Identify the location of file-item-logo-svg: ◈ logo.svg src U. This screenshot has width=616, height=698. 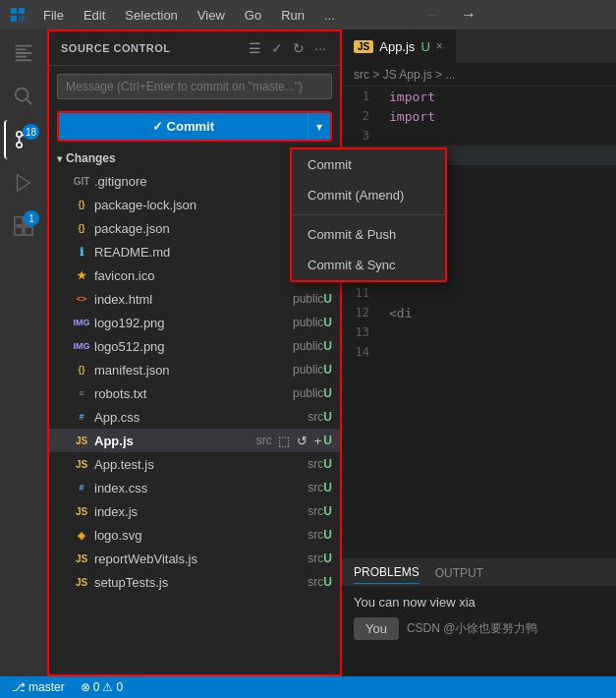
(195, 535).